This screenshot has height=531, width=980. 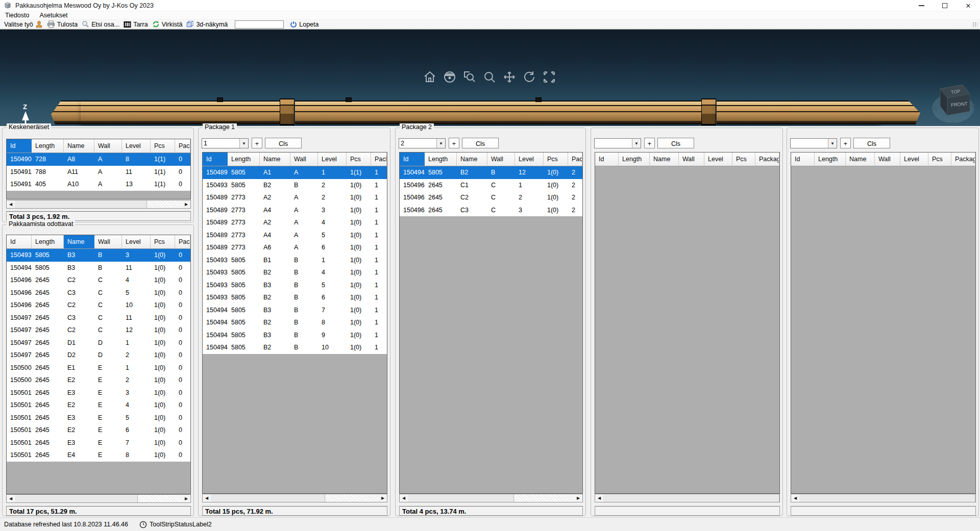 I want to click on minimize-button, so click(x=921, y=6).